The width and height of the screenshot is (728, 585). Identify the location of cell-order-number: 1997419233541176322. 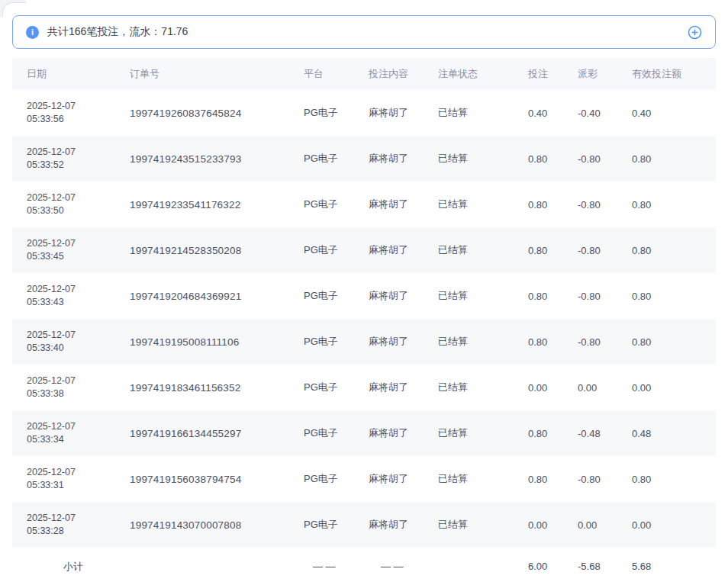
(217, 204).